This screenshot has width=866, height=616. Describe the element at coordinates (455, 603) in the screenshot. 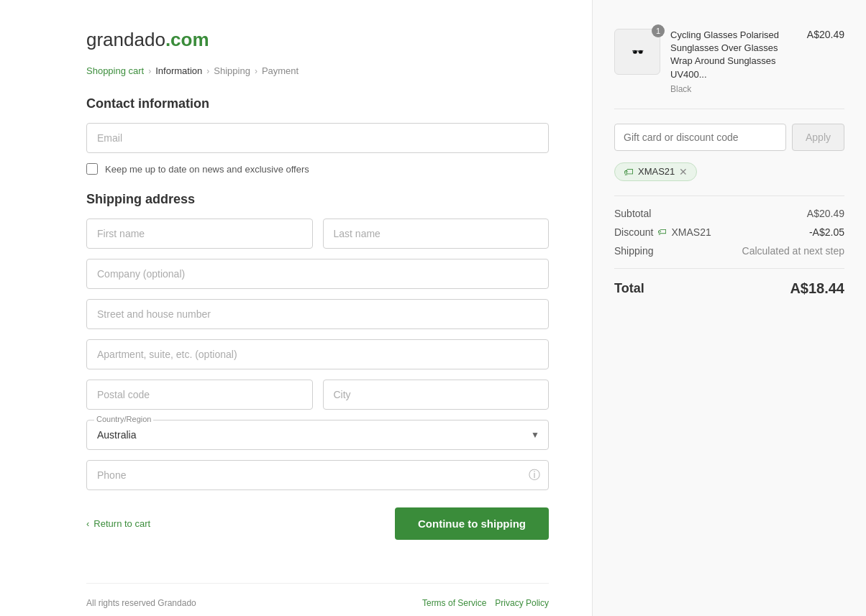

I see `terms-link: Terms of Service` at that location.